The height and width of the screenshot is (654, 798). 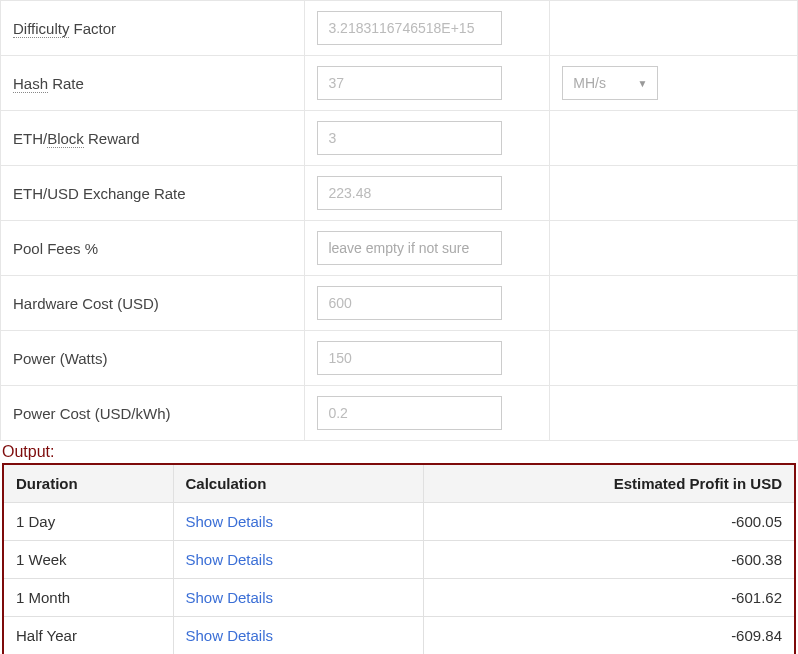 What do you see at coordinates (399, 636) in the screenshot?
I see `table-row: Half YearShow Details-609.84` at bounding box center [399, 636].